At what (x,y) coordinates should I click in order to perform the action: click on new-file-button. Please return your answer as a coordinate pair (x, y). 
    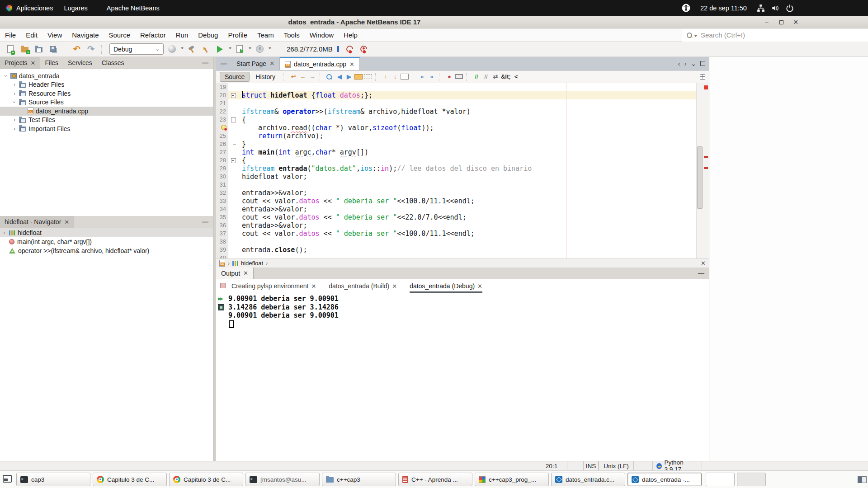
    Looking at the image, I should click on (10, 49).